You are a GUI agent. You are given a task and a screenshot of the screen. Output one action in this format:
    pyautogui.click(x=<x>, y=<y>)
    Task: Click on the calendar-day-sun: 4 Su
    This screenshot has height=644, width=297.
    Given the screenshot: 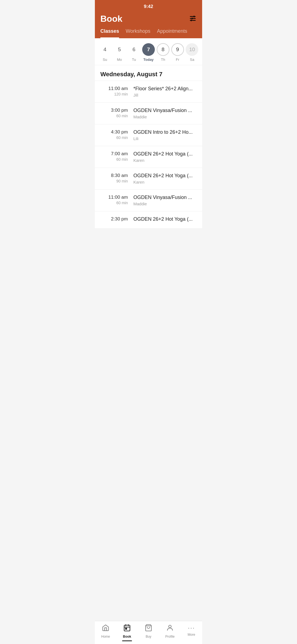 What is the action you would take?
    pyautogui.click(x=105, y=52)
    